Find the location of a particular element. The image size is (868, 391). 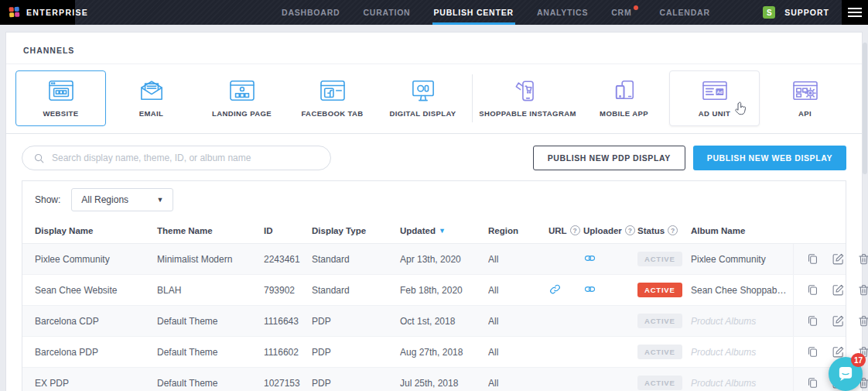

nav-item-publish-center: PUBLISH CENTER is located at coordinates (473, 12).